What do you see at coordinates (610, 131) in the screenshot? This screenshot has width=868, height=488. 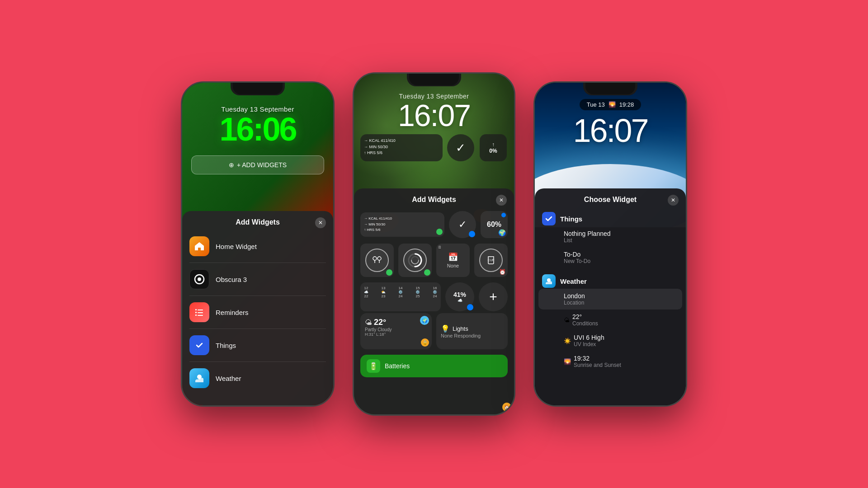 I see `phone3-time-area: 16:07` at bounding box center [610, 131].